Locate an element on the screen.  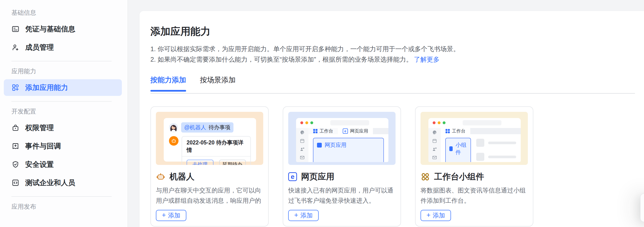
webapp-content-box: 网页应用 is located at coordinates (348, 150).